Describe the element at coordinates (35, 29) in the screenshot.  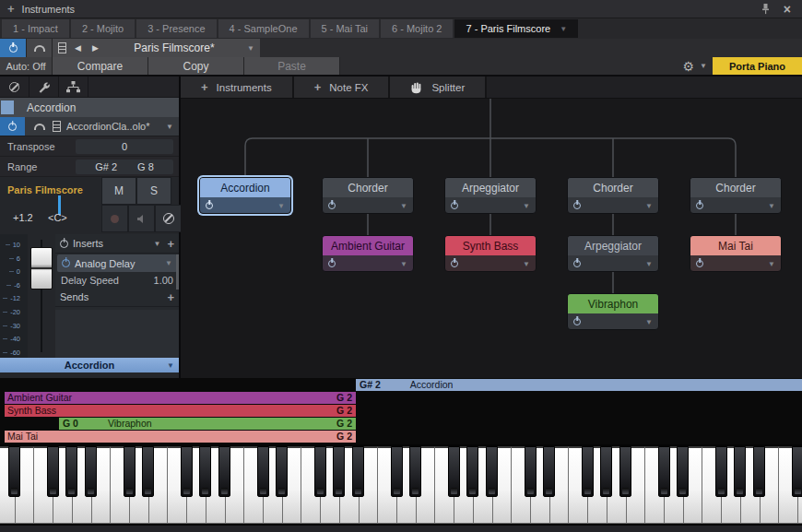
I see `instrument-tab: 1 - Impact` at that location.